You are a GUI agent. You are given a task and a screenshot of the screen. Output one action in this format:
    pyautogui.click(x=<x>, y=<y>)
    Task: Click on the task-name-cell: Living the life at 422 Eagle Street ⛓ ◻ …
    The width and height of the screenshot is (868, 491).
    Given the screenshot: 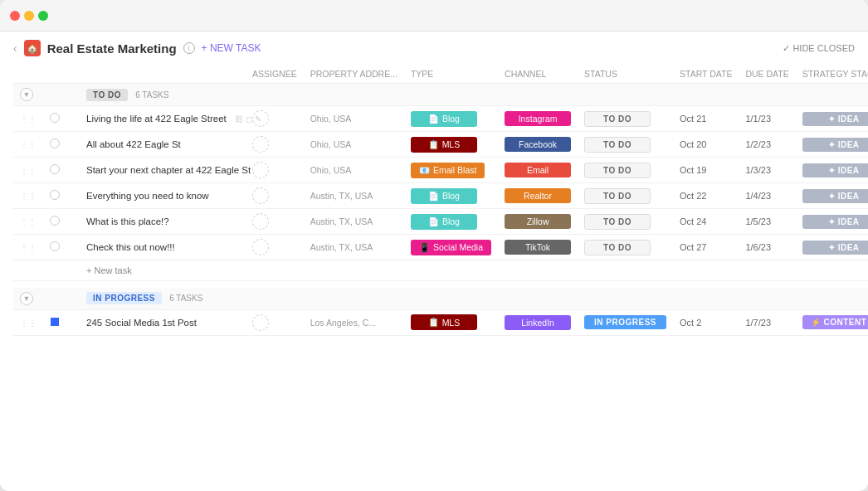 What is the action you would take?
    pyautogui.click(x=163, y=119)
    